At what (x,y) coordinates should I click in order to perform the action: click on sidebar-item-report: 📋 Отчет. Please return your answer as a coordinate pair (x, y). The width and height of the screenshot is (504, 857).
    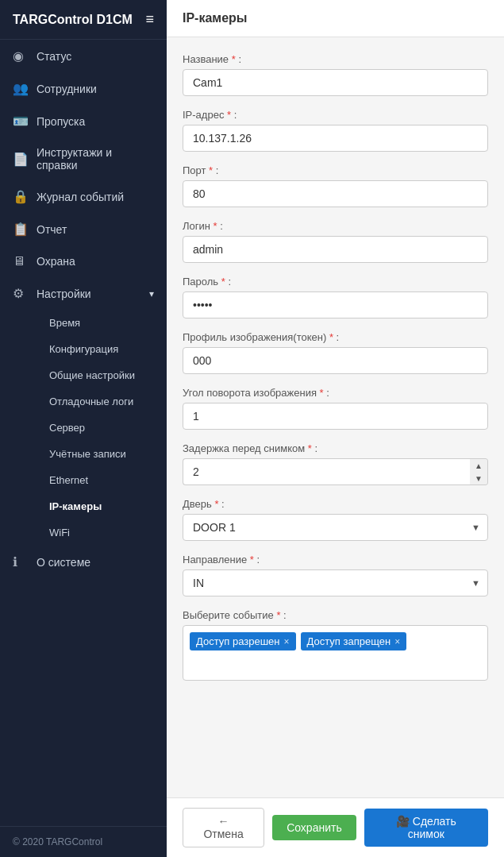
    Looking at the image, I should click on (83, 229).